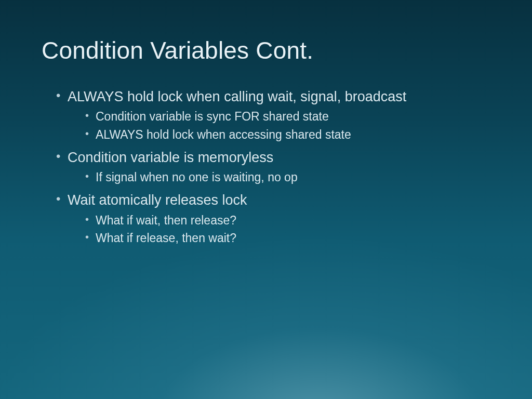  I want to click on sub-list: What if wait, then release? What if rele…, so click(279, 229).